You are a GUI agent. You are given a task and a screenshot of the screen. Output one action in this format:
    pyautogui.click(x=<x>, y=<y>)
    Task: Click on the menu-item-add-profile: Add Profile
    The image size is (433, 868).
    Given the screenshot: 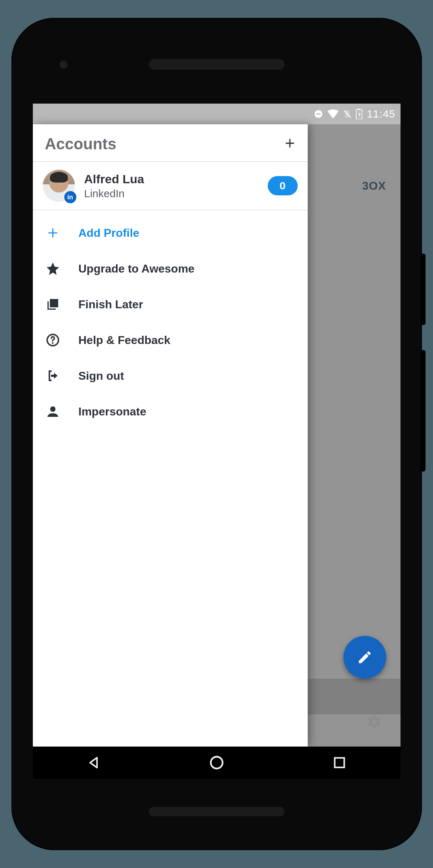 What is the action you would take?
    pyautogui.click(x=170, y=233)
    